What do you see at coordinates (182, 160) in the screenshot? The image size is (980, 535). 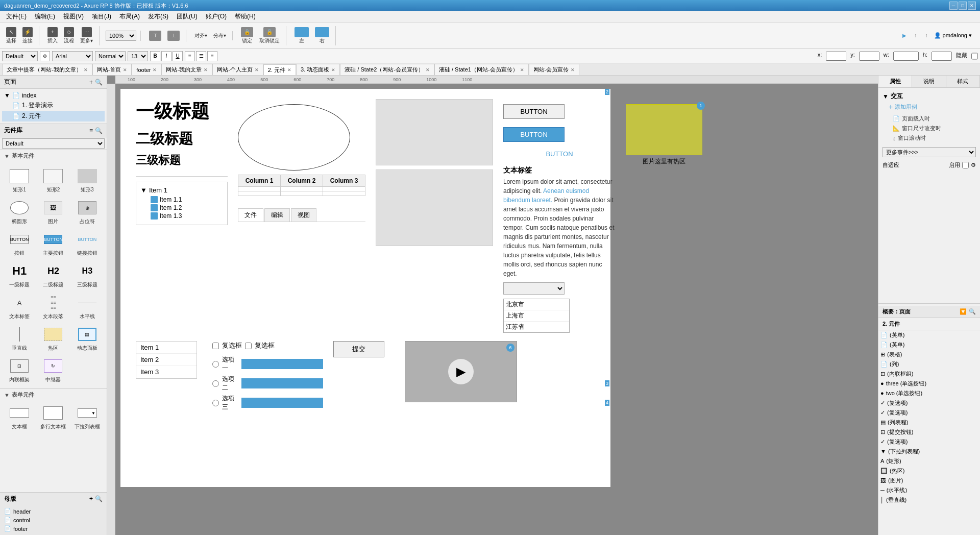 I see `h3-element: 三级标题` at bounding box center [182, 160].